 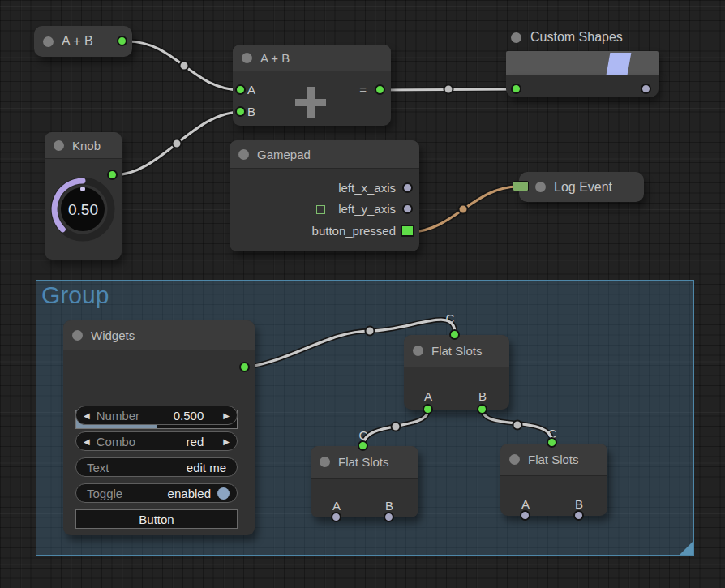 I want to click on text-label: Text, so click(x=98, y=467).